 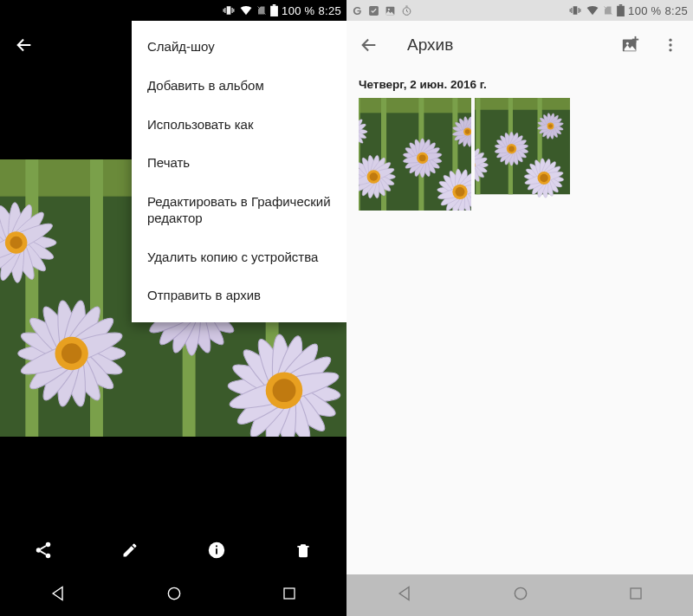 What do you see at coordinates (239, 163) in the screenshot?
I see `menu-item-print: Печать` at bounding box center [239, 163].